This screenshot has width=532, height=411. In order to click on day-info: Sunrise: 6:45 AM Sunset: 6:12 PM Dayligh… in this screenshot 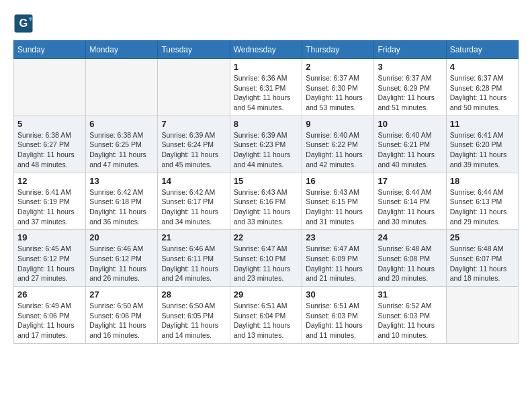, I will do `click(50, 263)`.